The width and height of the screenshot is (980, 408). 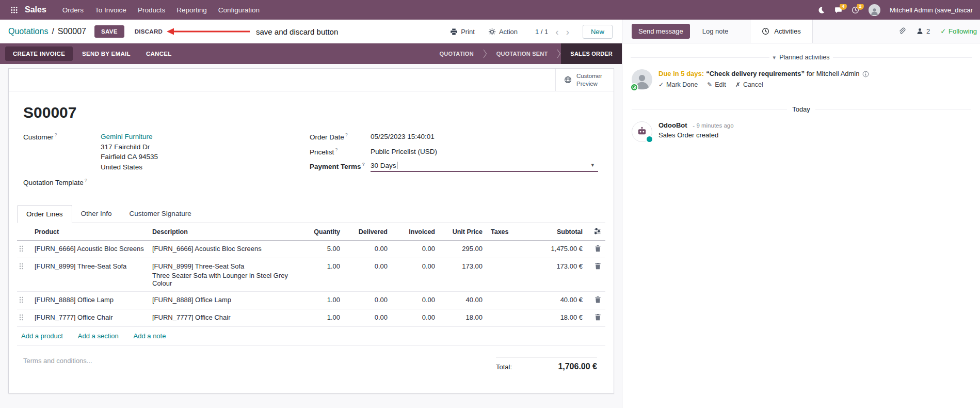 I want to click on log-note-button: Log note, so click(x=715, y=31).